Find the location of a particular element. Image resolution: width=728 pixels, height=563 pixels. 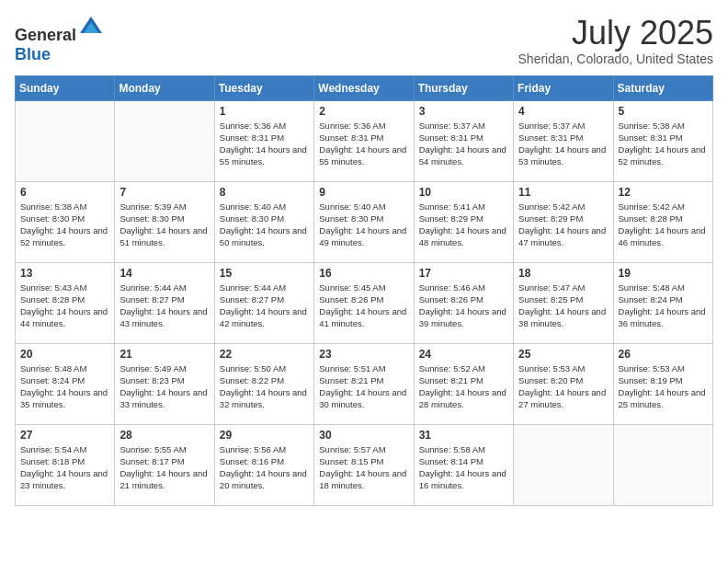

day-info: Sunrise: 5:53 AM Sunset: 8:20 PM Dayligh… is located at coordinates (563, 386).